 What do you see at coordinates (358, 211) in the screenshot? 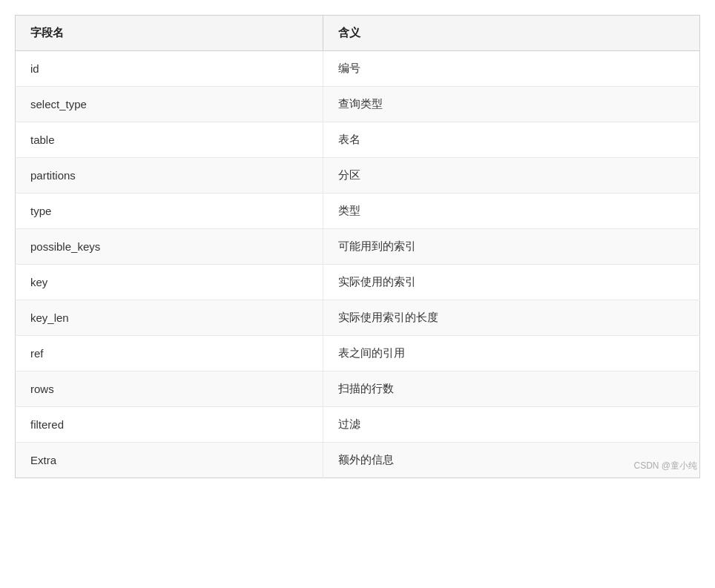
I see `table-row: type类型` at bounding box center [358, 211].